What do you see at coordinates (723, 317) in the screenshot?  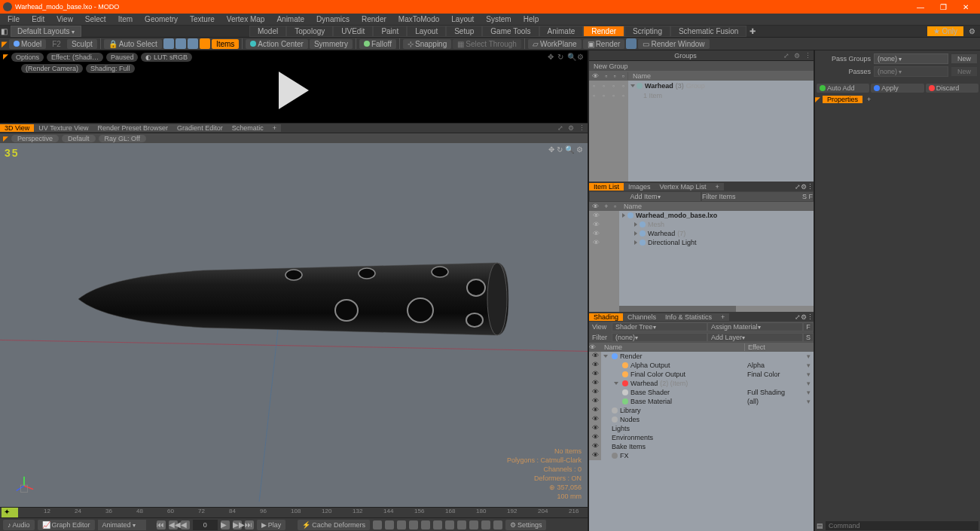 I see `shading-tab-add: +` at bounding box center [723, 317].